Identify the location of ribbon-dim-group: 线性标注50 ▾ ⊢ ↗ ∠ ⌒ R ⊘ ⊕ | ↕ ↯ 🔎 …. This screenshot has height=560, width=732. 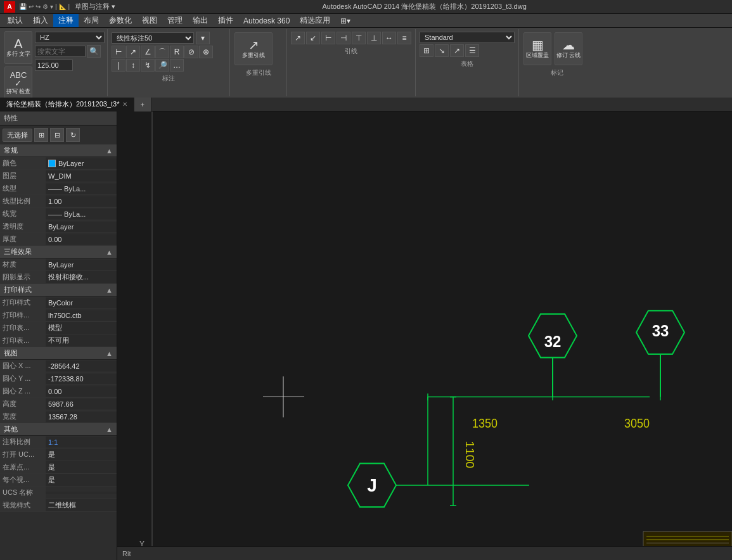
(169, 63).